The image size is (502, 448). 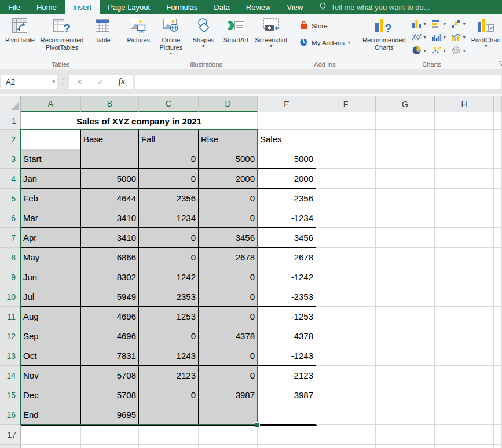 I want to click on cell-F17, so click(x=346, y=435).